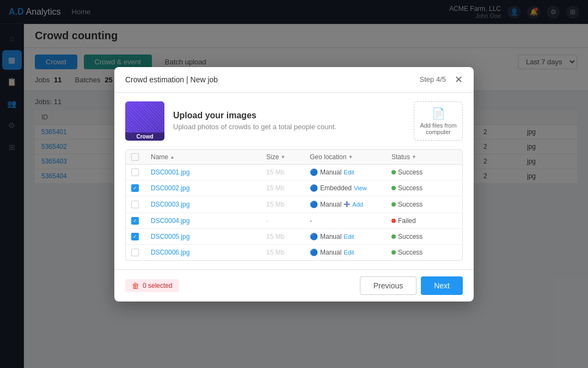  Describe the element at coordinates (424, 157) in the screenshot. I see `col-status-header: Status ▼` at that location.